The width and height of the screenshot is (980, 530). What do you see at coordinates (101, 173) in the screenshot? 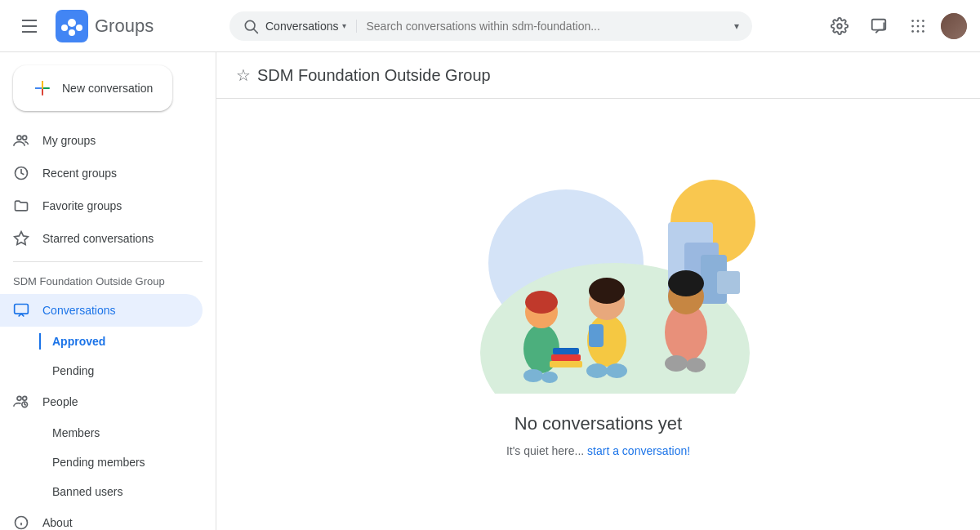
I see `sidebar-item-recent-groups: Recent groups` at bounding box center [101, 173].